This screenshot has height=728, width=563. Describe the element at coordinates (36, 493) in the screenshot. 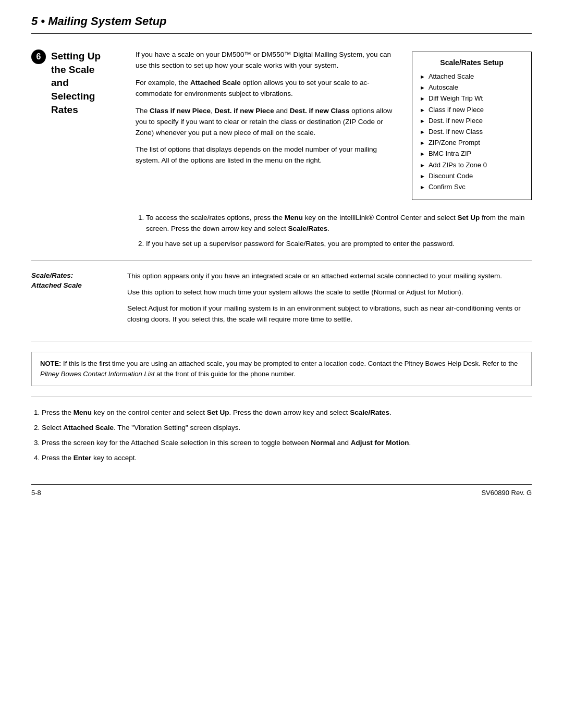

I see `footer-page: 5-8` at that location.